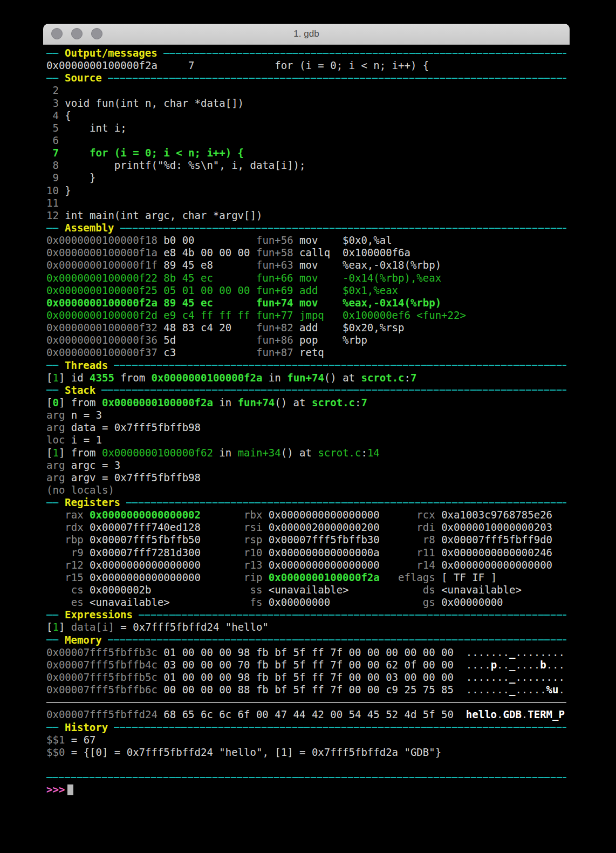 Image resolution: width=616 pixels, height=853 pixels. What do you see at coordinates (235, 565) in the screenshot?
I see `text-segment: r13` at bounding box center [235, 565].